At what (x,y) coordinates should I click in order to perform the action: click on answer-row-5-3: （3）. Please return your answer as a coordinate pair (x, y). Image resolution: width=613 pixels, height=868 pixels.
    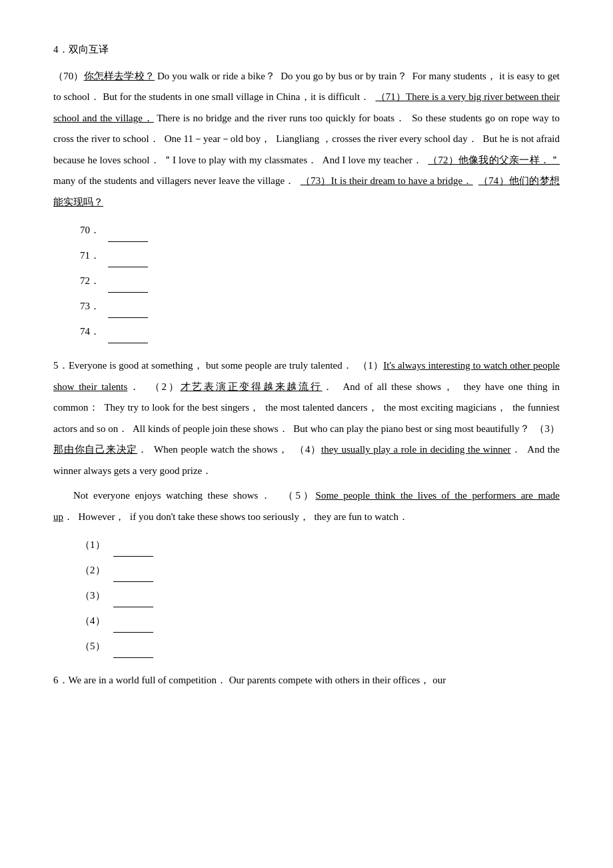
    Looking at the image, I should click on (320, 595).